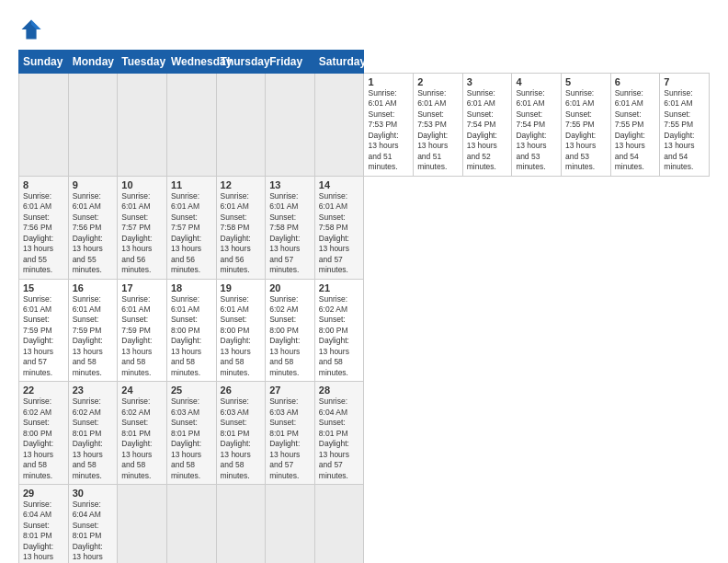 Image resolution: width=728 pixels, height=563 pixels. What do you see at coordinates (191, 63) in the screenshot?
I see `calendar-header-wednesday: Wednesday` at bounding box center [191, 63].